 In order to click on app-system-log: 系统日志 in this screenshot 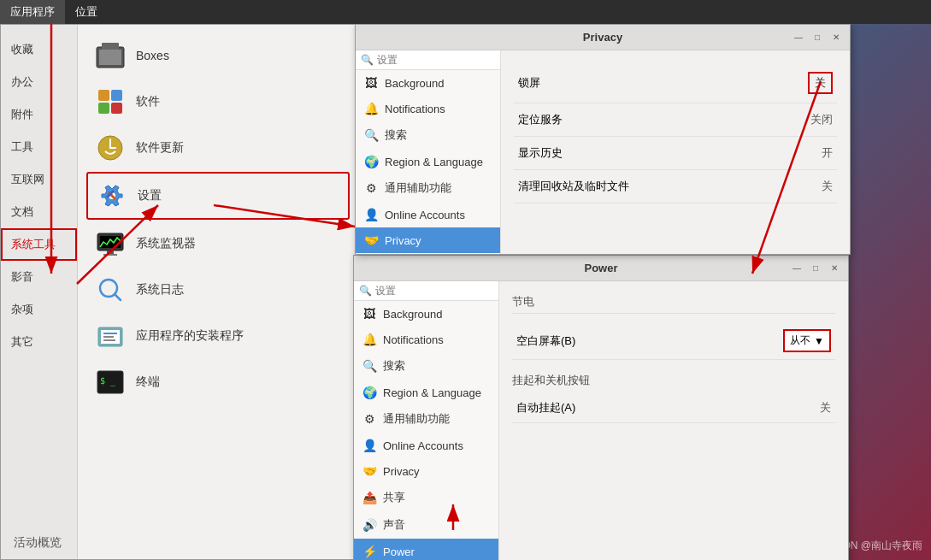, I will do `click(218, 290)`.